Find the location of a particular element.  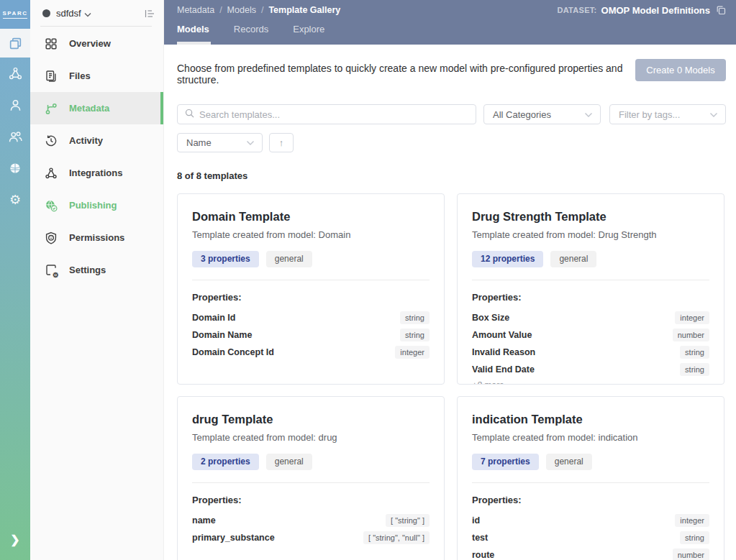

property-row: test string is located at coordinates (591, 538).